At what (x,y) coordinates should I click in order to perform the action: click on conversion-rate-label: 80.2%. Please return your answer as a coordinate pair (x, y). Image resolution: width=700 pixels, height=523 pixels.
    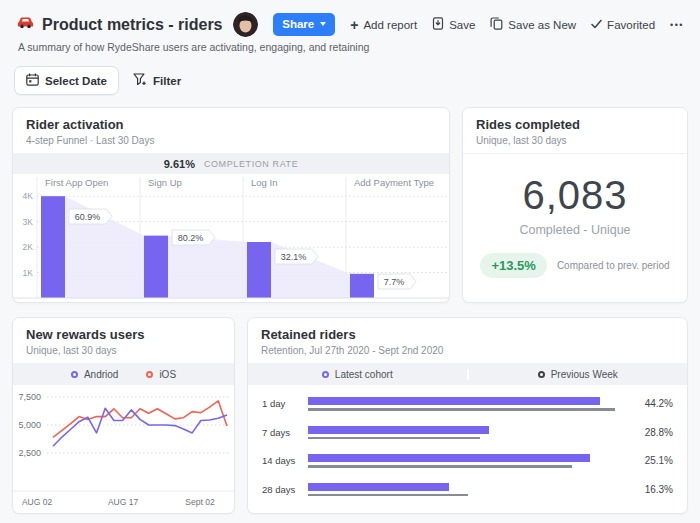
    Looking at the image, I should click on (191, 238).